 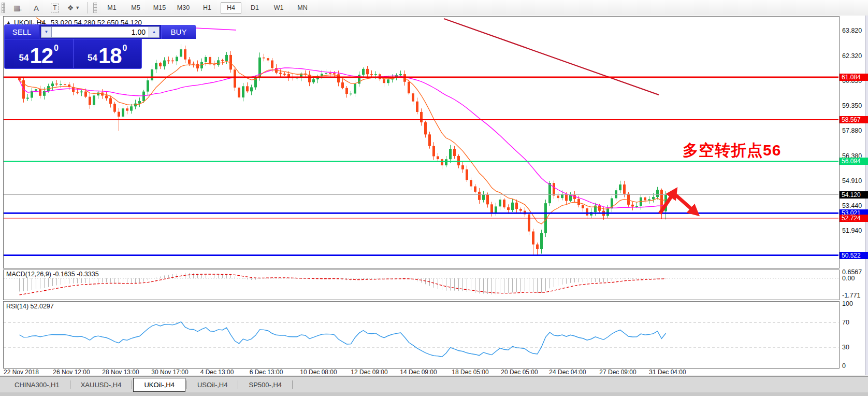 What do you see at coordinates (53, 274) in the screenshot?
I see `macd-indicator-label: MACD(12,26,9) -0.1635 -0.3335` at bounding box center [53, 274].